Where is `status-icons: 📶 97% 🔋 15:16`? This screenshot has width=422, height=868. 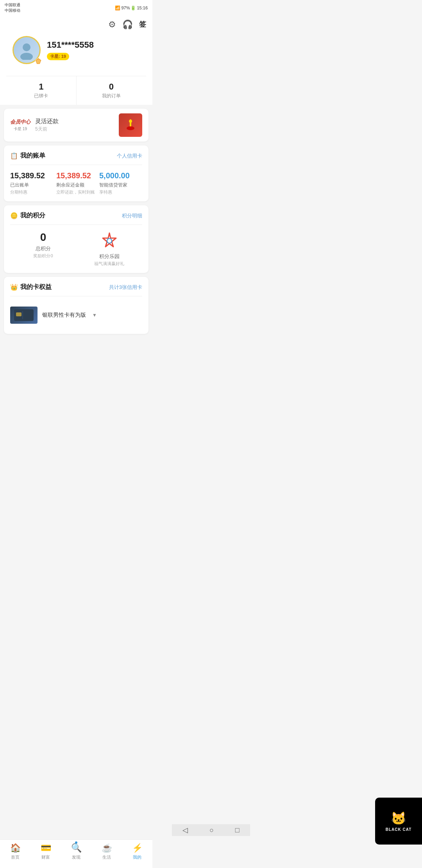 status-icons: 📶 97% 🔋 15:16 is located at coordinates (131, 8).